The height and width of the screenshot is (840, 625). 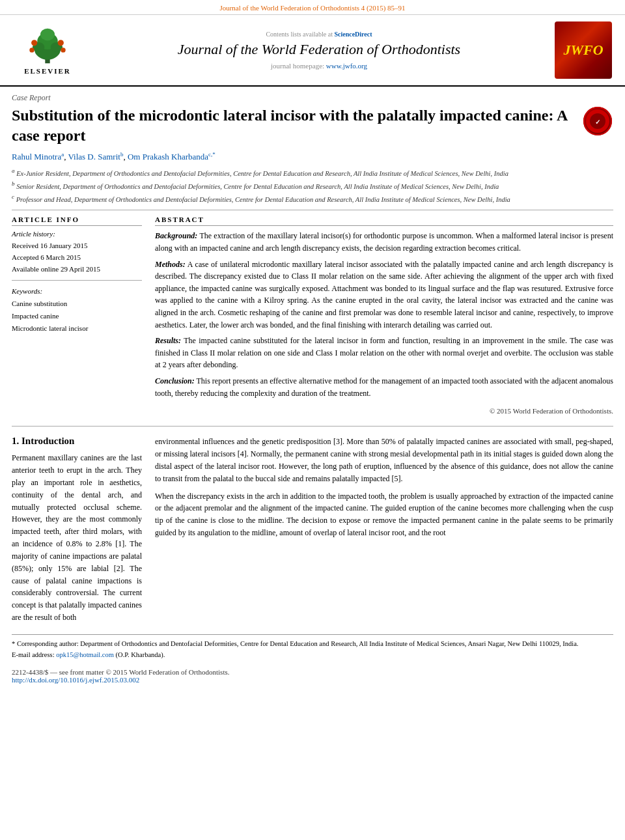 I want to click on copyright-line: © 2015 World Federation of Orthodontists…, so click(x=384, y=412).